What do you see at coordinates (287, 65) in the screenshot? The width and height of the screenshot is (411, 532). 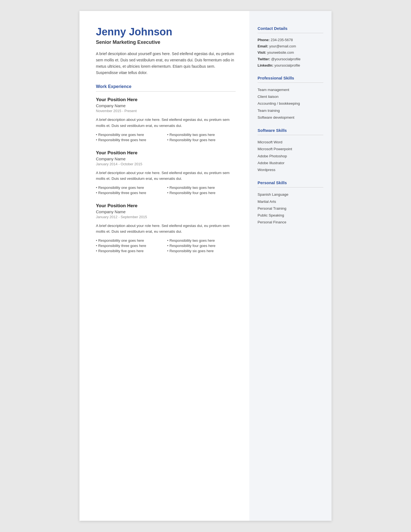 I see `linkedin-value: yoursocialprofile` at bounding box center [287, 65].